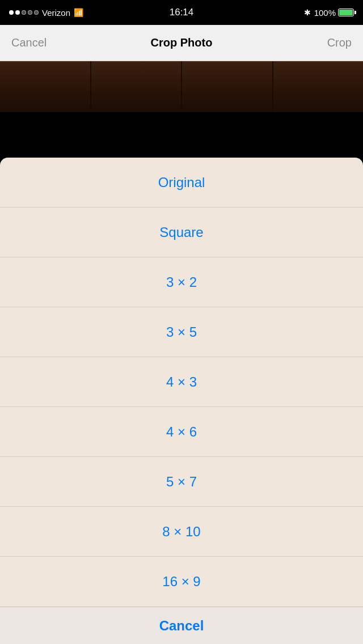 Image resolution: width=363 pixels, height=644 pixels. I want to click on carrier-label: Verizon, so click(56, 12).